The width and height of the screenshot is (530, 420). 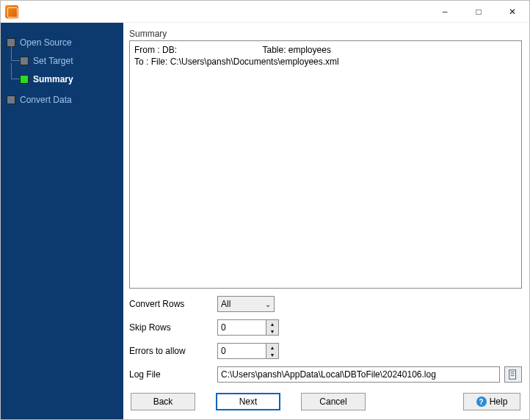 What do you see at coordinates (173, 374) in the screenshot?
I see `logfile-label: Log File` at bounding box center [173, 374].